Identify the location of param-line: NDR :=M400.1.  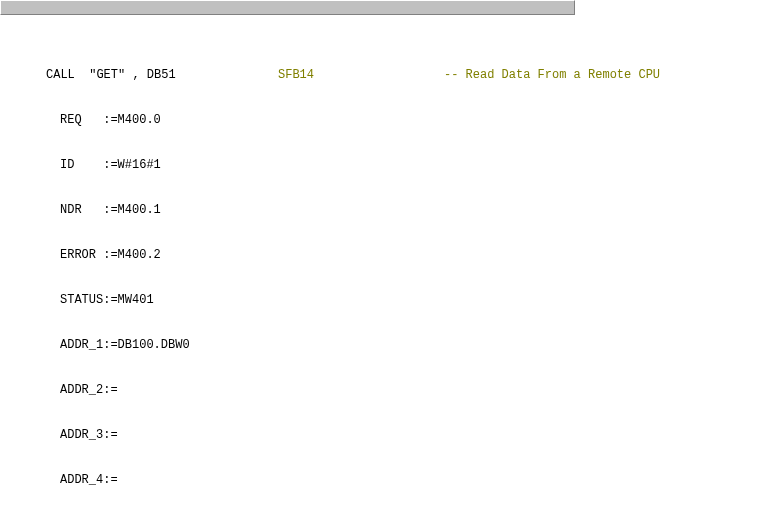
(380, 210).